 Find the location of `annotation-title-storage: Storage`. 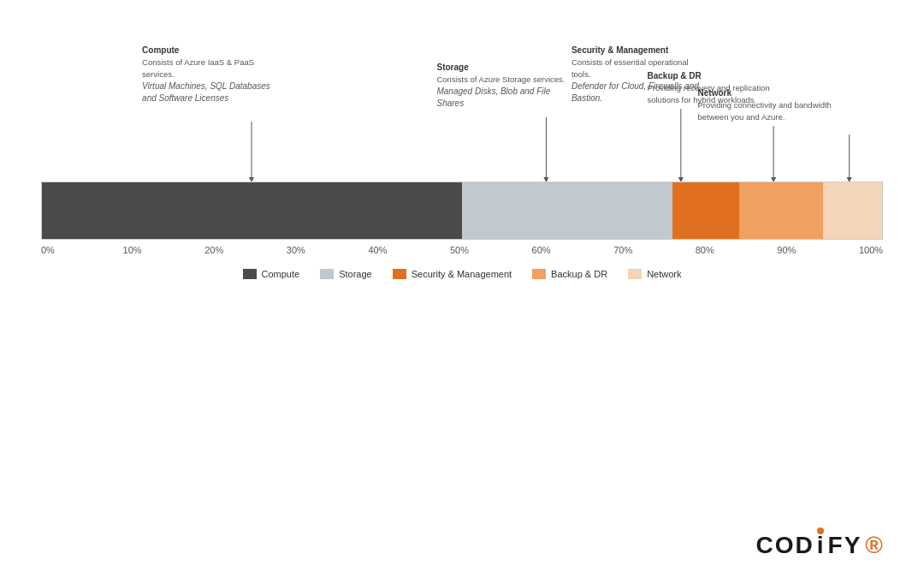

annotation-title-storage: Storage is located at coordinates (505, 68).